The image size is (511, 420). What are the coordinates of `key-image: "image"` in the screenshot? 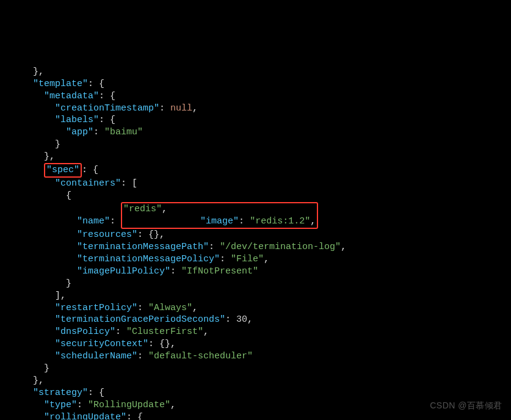 It's located at (220, 221).